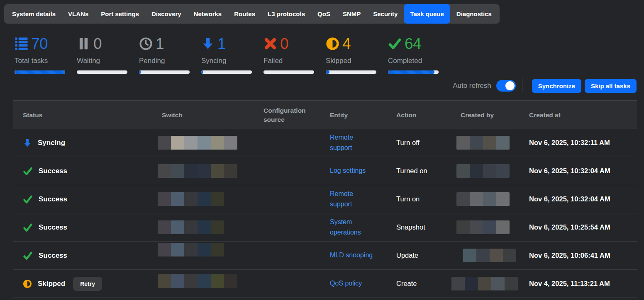 This screenshot has width=644, height=300. What do you see at coordinates (78, 14) in the screenshot?
I see `tab-vlans: VLANs` at bounding box center [78, 14].